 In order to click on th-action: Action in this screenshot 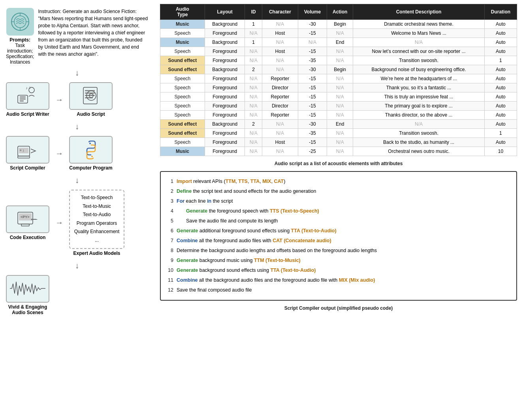, I will do `click(340, 12)`.